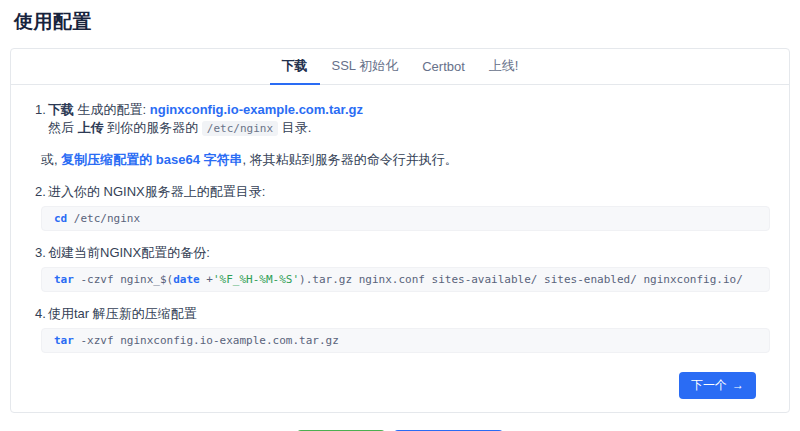 This screenshot has width=800, height=431. What do you see at coordinates (406, 280) in the screenshot?
I see `code-block-tar-backup: tar -czvf nginx_$(date +'%F_%H-%M-%S').t…` at bounding box center [406, 280].